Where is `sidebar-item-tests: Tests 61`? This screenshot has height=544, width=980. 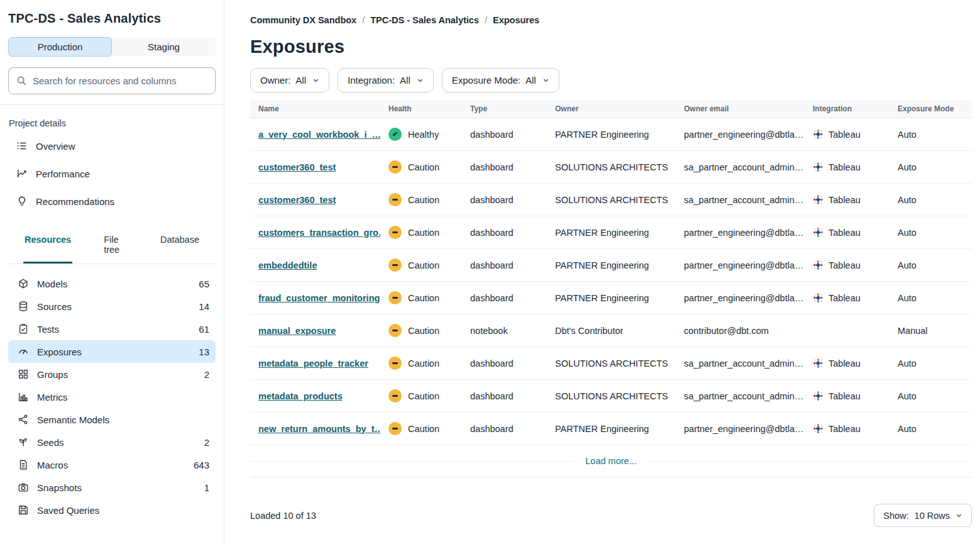
sidebar-item-tests: Tests 61 is located at coordinates (112, 329).